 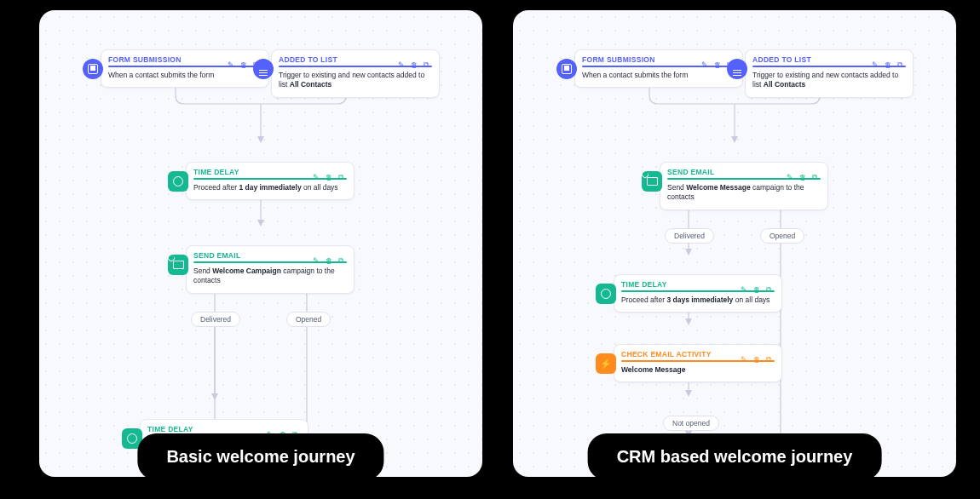 I want to click on caption-left: Basic welcome journey, so click(x=261, y=455).